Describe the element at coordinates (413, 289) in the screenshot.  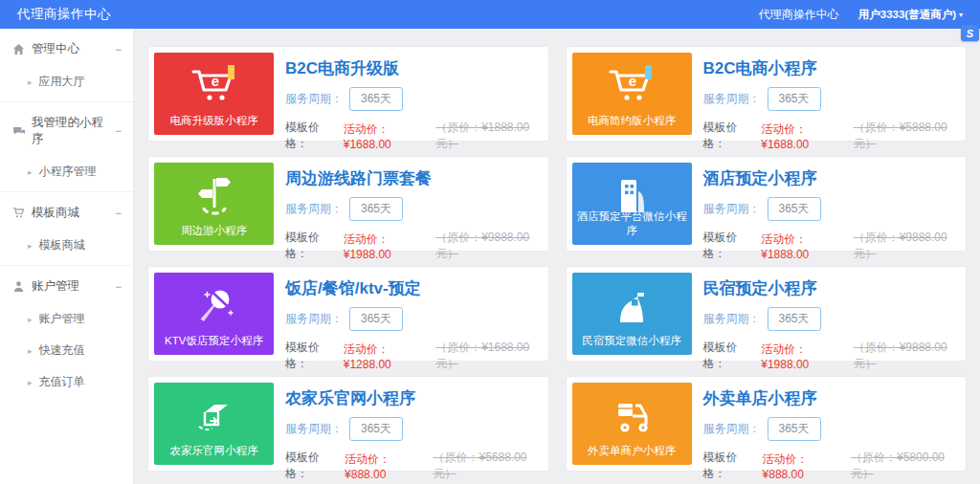
I see `card-title: 饭店/餐馆/ktv-预定` at that location.